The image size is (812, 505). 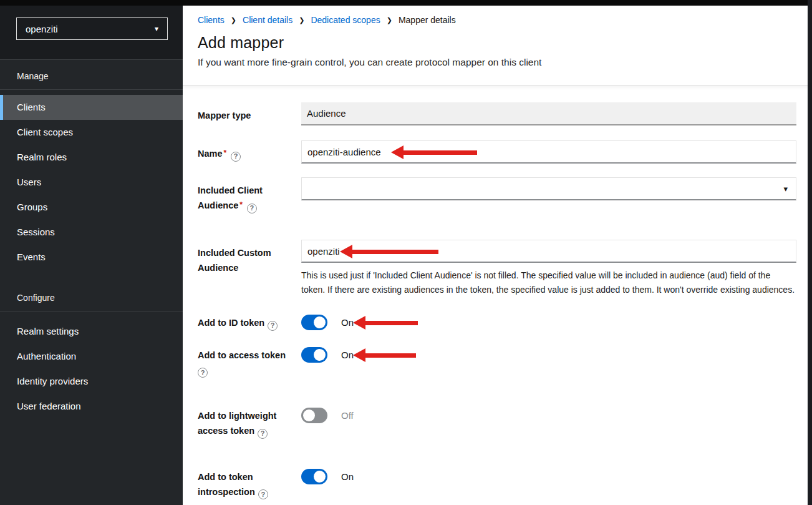 I want to click on sidebar-item-realm-roles: Realm roles, so click(x=91, y=157).